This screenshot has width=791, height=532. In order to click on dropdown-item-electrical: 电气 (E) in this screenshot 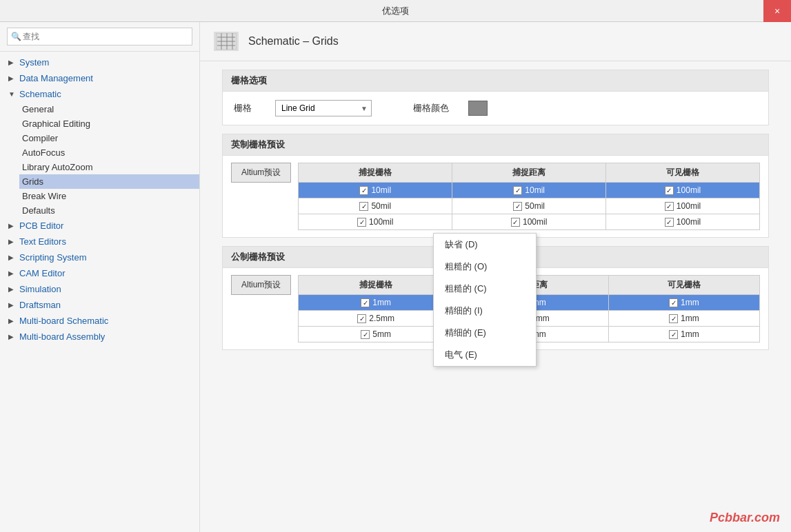, I will do `click(485, 355)`.